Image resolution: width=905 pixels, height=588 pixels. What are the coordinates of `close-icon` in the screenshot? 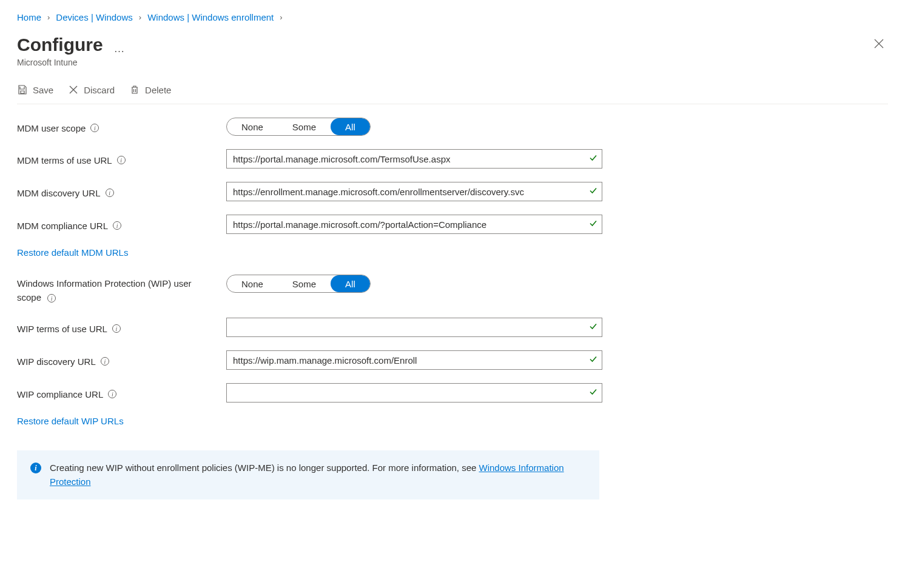 It's located at (879, 44).